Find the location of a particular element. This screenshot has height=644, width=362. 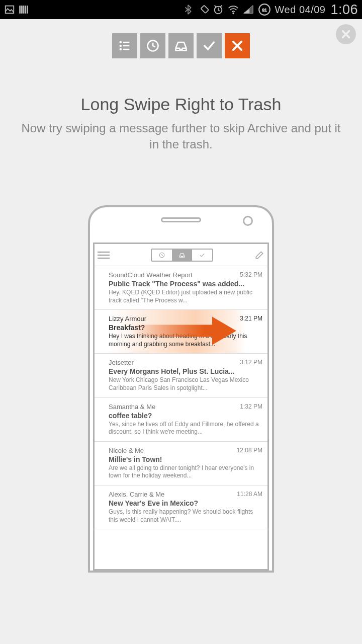

seg-done is located at coordinates (202, 255).